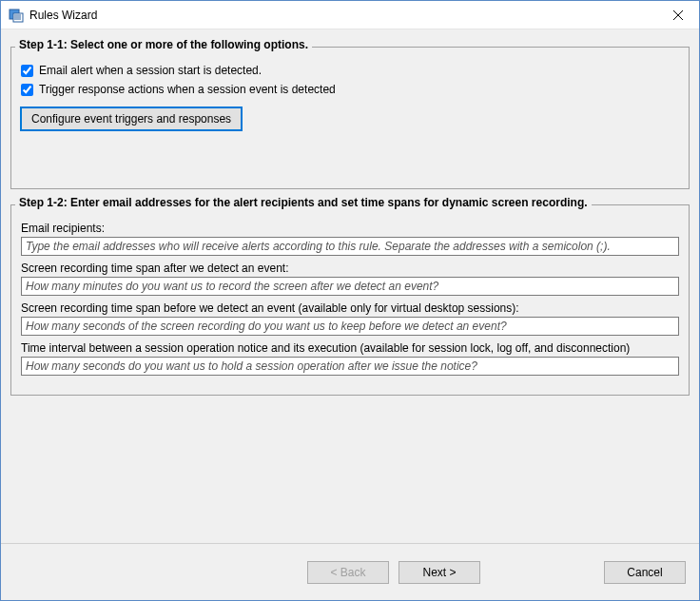 The height and width of the screenshot is (601, 700). I want to click on close-icon, so click(678, 15).